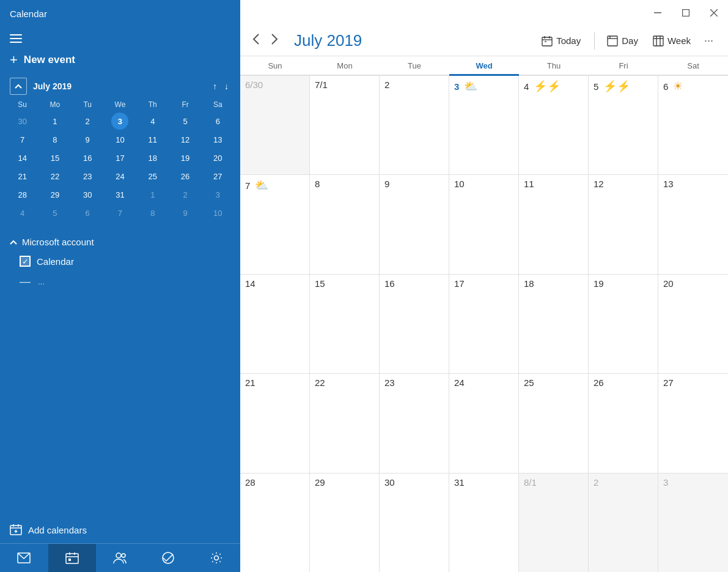 The image size is (728, 572). Describe the element at coordinates (275, 522) in the screenshot. I see `cal-cell: 28` at that location.